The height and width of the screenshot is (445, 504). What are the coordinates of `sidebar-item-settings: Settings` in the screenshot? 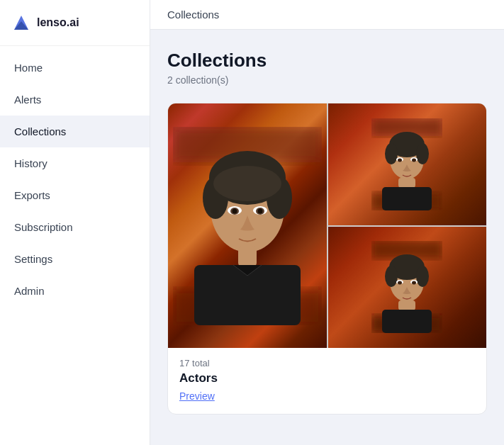 It's located at (75, 259).